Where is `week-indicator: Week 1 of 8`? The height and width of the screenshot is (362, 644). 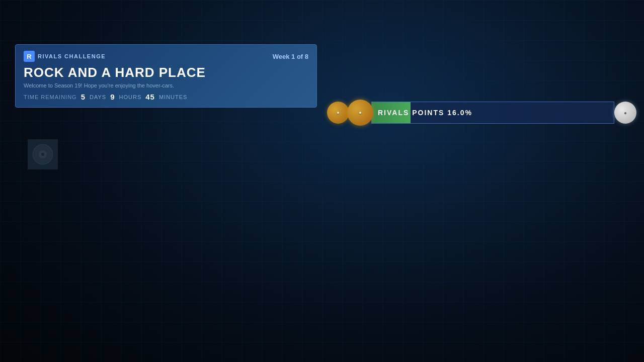
week-indicator: Week 1 of 8 is located at coordinates (291, 56).